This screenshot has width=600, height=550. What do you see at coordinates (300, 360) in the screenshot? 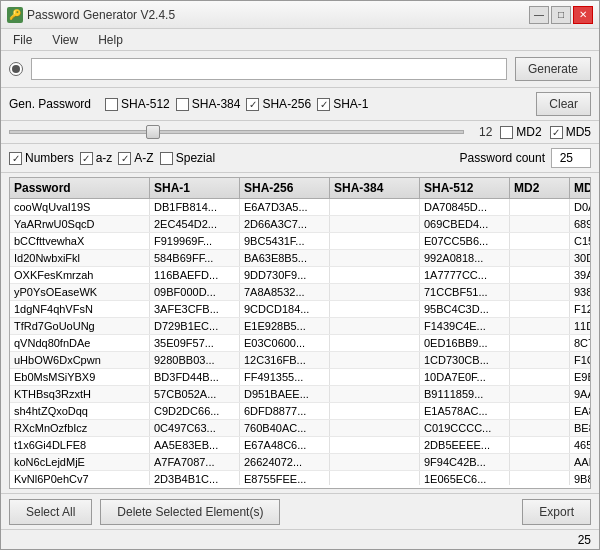
I see `table-row: uHbOW6DxCpwn9280BB03...12C316FB...1CD730…` at bounding box center [300, 360].